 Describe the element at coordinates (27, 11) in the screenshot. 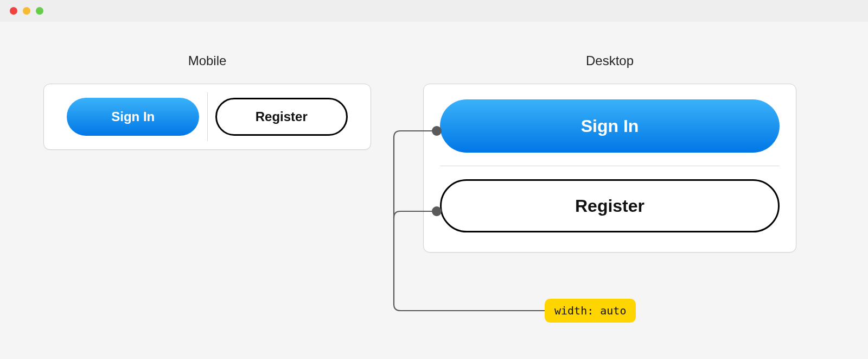

I see `minimize-window-button` at that location.